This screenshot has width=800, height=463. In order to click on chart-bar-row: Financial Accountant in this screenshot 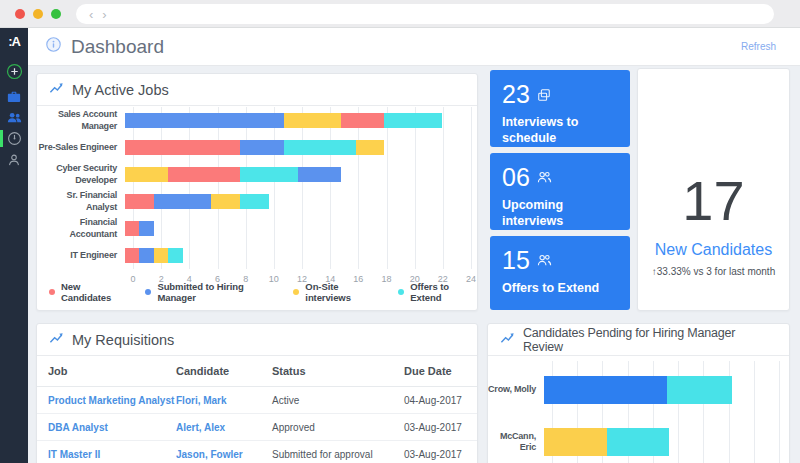, I will do `click(257, 228)`.